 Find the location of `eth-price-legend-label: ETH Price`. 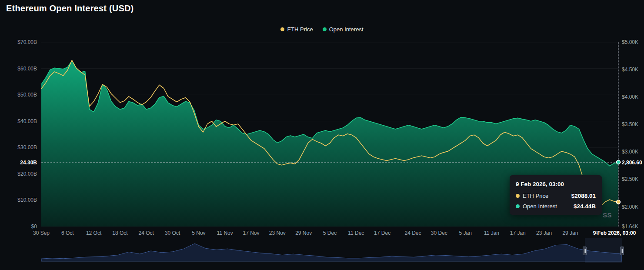

eth-price-legend-label: ETH Price is located at coordinates (300, 30).